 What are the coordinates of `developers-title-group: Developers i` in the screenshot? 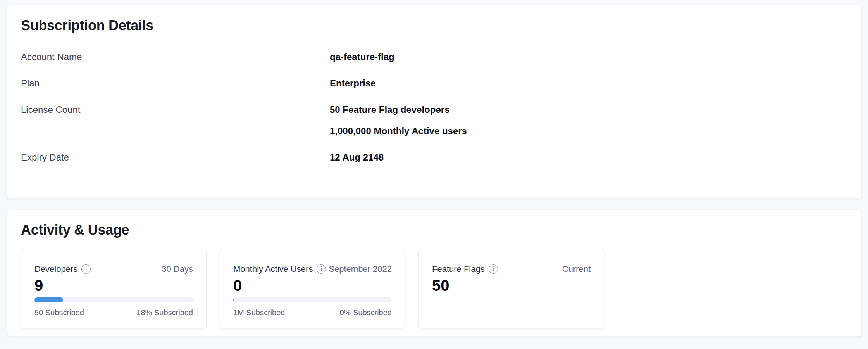 It's located at (63, 269).